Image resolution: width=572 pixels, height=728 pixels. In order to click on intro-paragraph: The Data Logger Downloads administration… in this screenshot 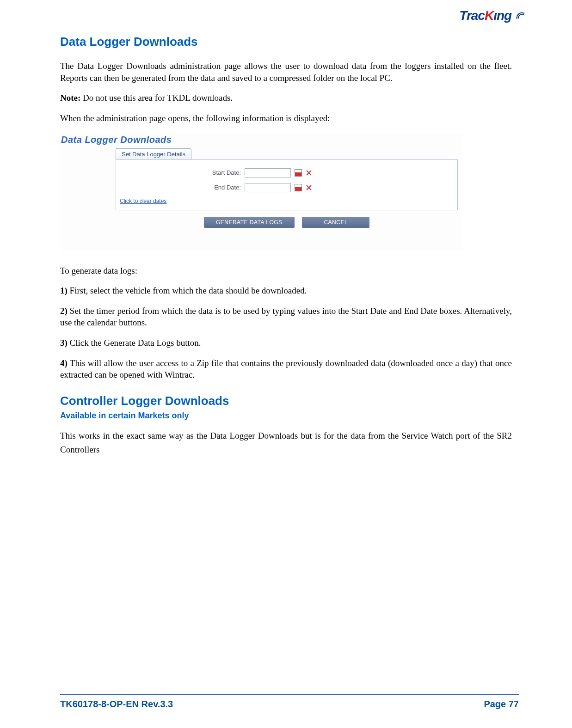, I will do `click(286, 72)`.